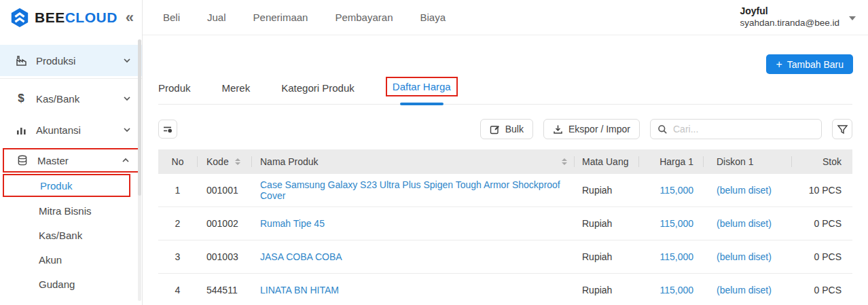 The image size is (868, 305). I want to click on bulk-edit-icon, so click(494, 129).